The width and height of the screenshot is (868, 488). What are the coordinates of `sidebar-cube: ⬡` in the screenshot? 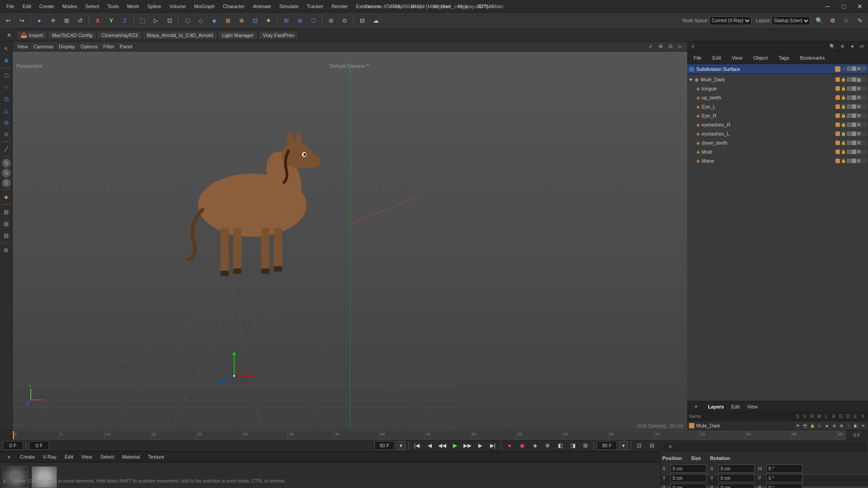 It's located at (6, 75).